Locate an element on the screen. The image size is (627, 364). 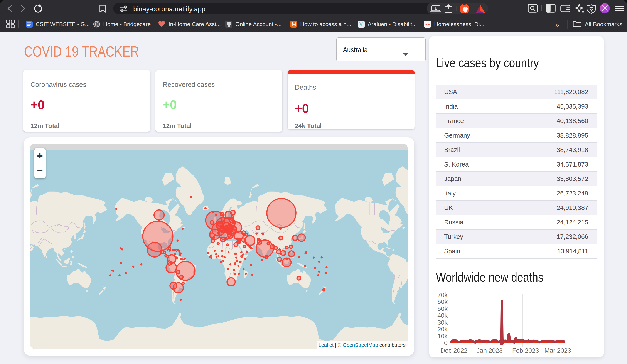
svg-text: 10k is located at coordinates (442, 336).